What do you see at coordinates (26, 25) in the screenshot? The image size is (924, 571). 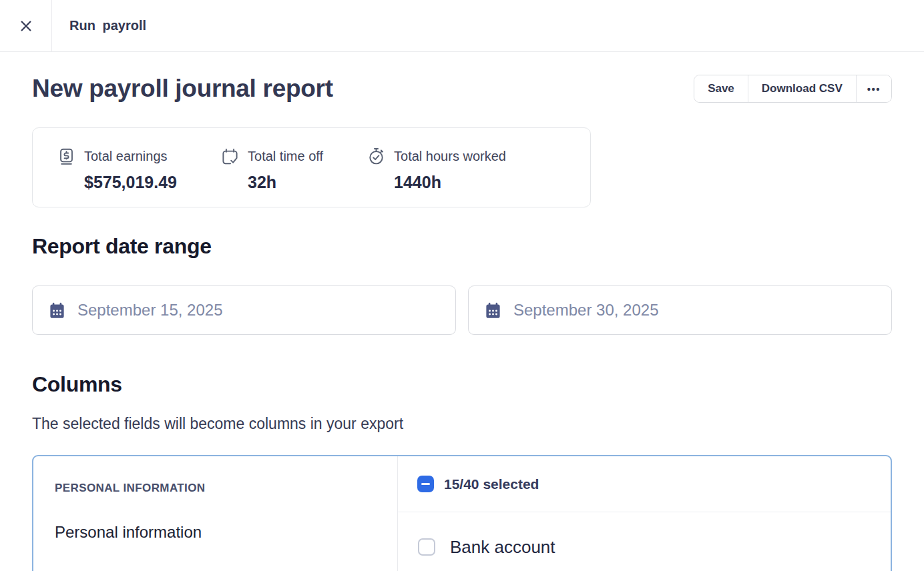 I see `close-button` at bounding box center [26, 25].